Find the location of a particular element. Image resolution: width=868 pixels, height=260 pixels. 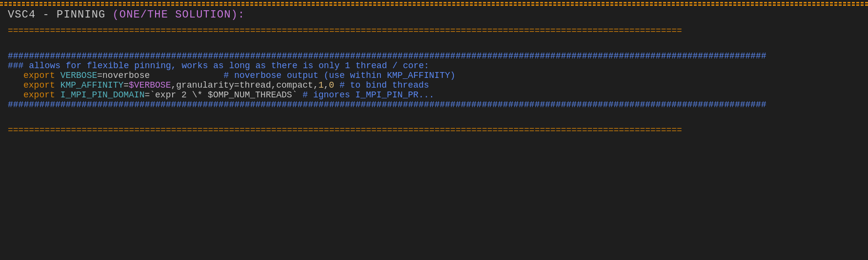

impi-var: I_MPI_PIN_DOMAIN is located at coordinates (102, 95).